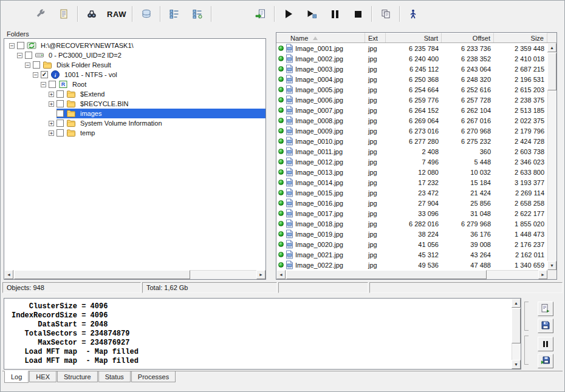 The width and height of the screenshot is (565, 392). What do you see at coordinates (312, 14) in the screenshot?
I see `start-with-map-button` at bounding box center [312, 14].